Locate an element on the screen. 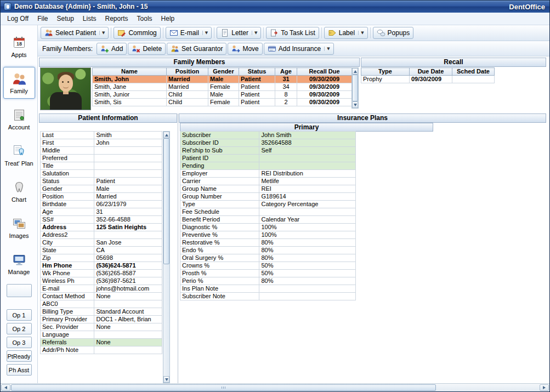 This screenshot has width=550, height=392. sidebar-item-manage: Manage is located at coordinates (19, 264).